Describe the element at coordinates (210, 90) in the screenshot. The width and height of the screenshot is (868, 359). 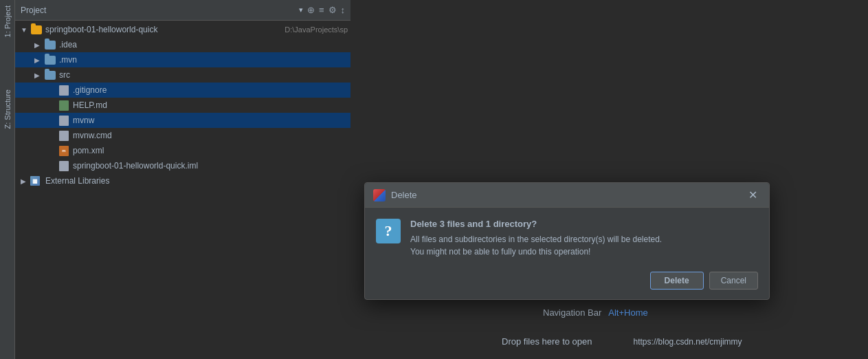
I see `gitignore-label: .gitignore` at that location.